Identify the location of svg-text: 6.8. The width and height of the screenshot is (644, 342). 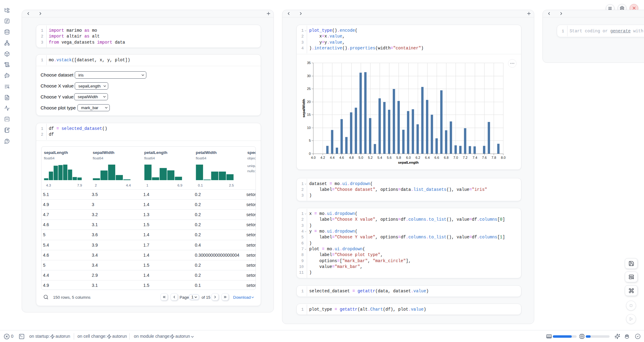
(446, 158).